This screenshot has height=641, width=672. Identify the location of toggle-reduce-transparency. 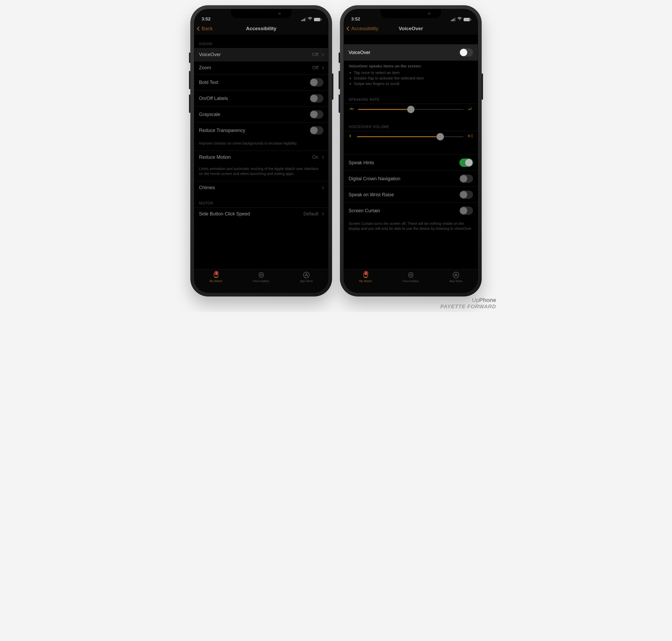
(317, 131).